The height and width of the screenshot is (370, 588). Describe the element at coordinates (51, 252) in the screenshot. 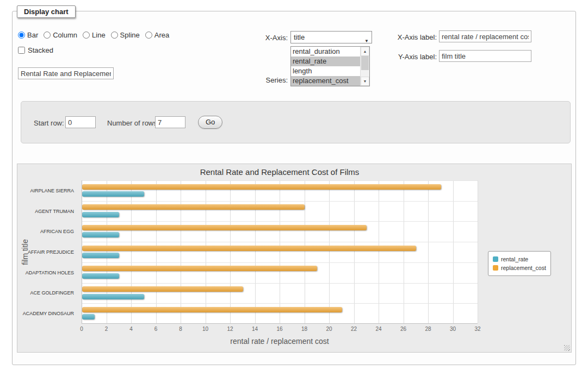

I see `y-category-label: AFFAIR PREJUDICE` at that location.